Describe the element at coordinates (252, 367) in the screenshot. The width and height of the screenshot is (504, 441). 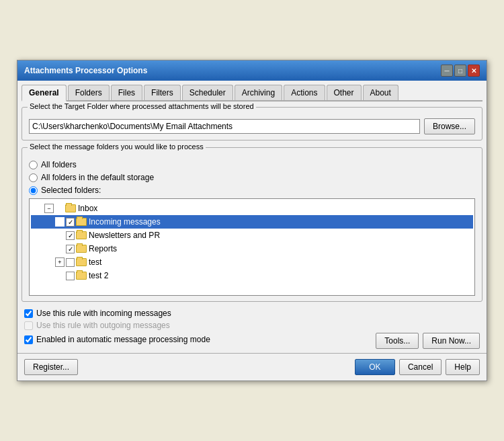
I see `footer: Register... OK Cancel Help` at that location.